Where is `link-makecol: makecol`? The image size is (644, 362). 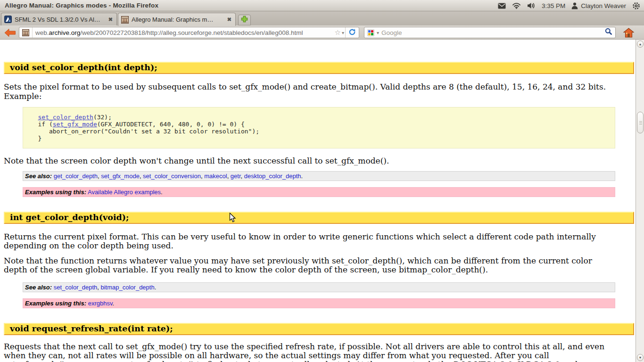 link-makecol: makecol is located at coordinates (215, 176).